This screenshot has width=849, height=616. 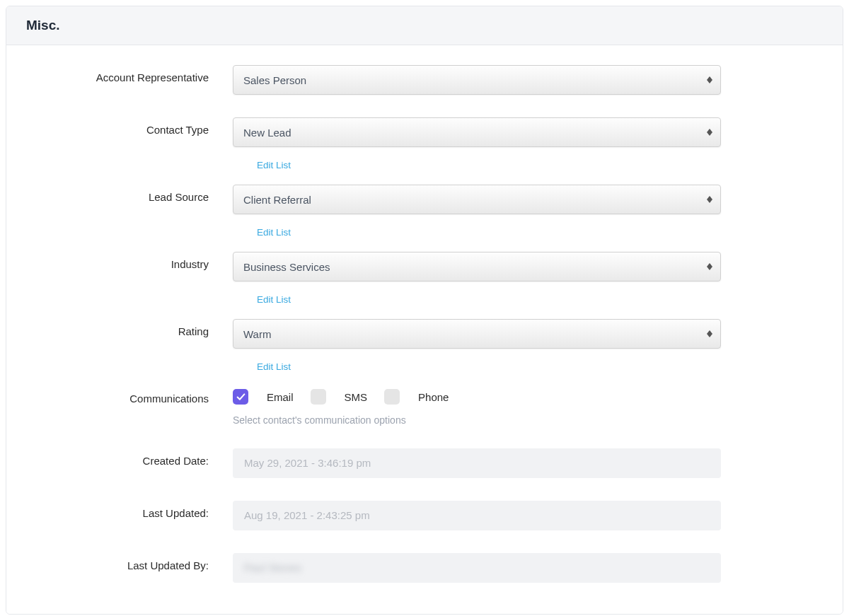 What do you see at coordinates (477, 80) in the screenshot?
I see `field-account-rep: Sales Person` at bounding box center [477, 80].